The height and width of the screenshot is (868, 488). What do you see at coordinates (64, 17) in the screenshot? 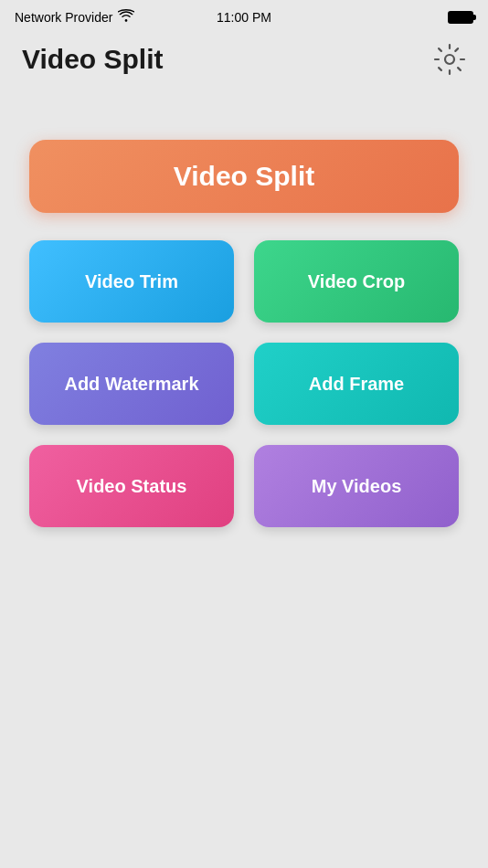
I see `network-provider-text: Network Provider` at bounding box center [64, 17].